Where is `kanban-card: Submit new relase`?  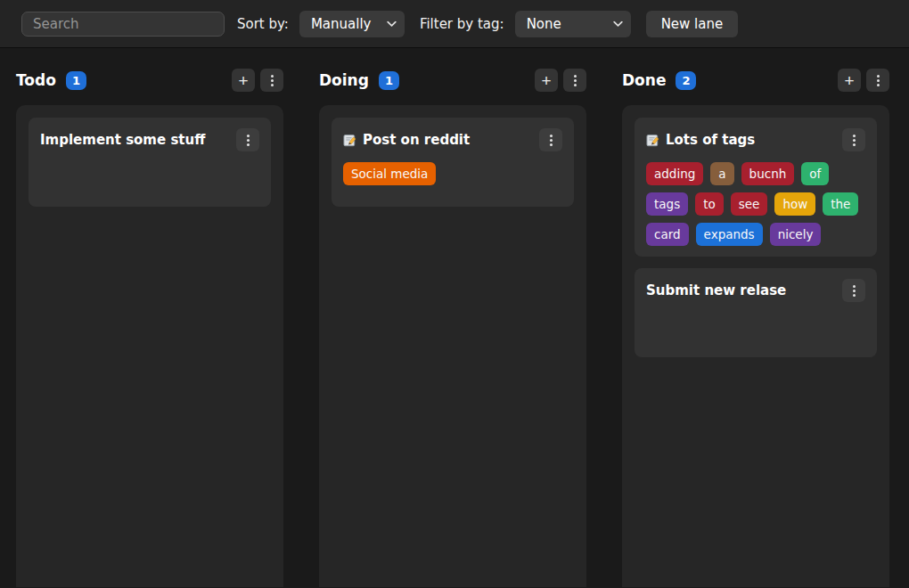
kanban-card: Submit new relase is located at coordinates (756, 313).